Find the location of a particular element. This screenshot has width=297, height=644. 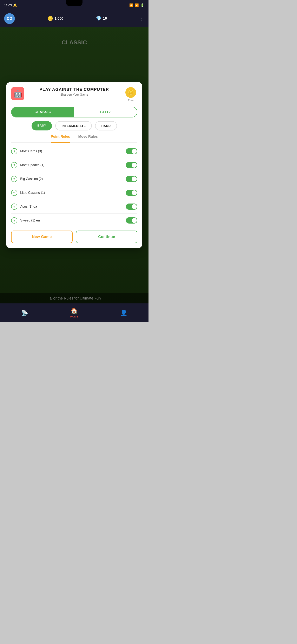

info-icon-most-cards: ? is located at coordinates (14, 152).